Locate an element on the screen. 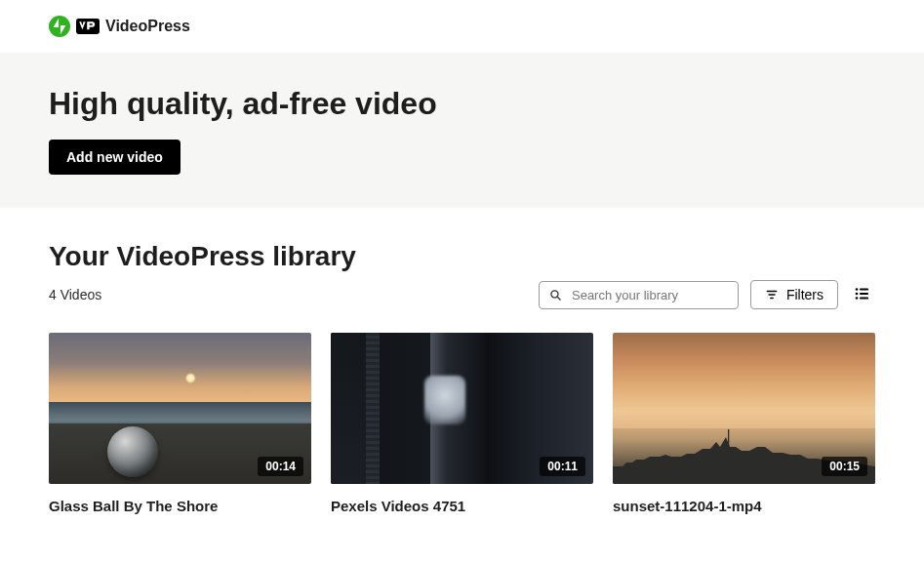 The width and height of the screenshot is (924, 563). video-thumbnail: 00:14 is located at coordinates (180, 408).